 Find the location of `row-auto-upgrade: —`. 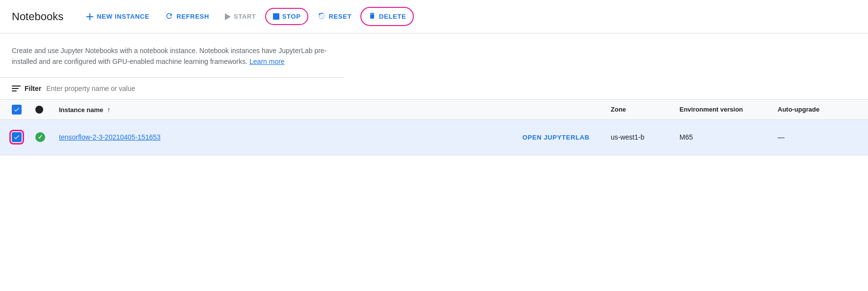

row-auto-upgrade: — is located at coordinates (817, 137).